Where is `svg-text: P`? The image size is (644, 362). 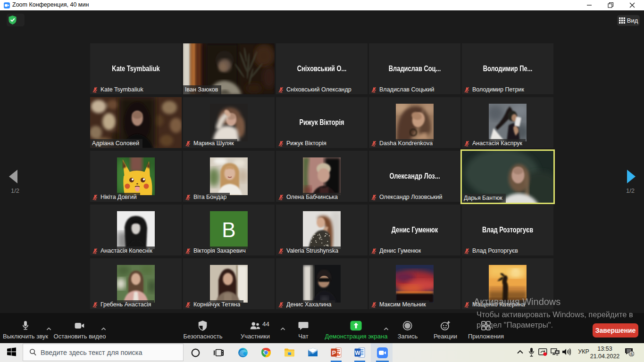 svg-text: P is located at coordinates (334, 353).